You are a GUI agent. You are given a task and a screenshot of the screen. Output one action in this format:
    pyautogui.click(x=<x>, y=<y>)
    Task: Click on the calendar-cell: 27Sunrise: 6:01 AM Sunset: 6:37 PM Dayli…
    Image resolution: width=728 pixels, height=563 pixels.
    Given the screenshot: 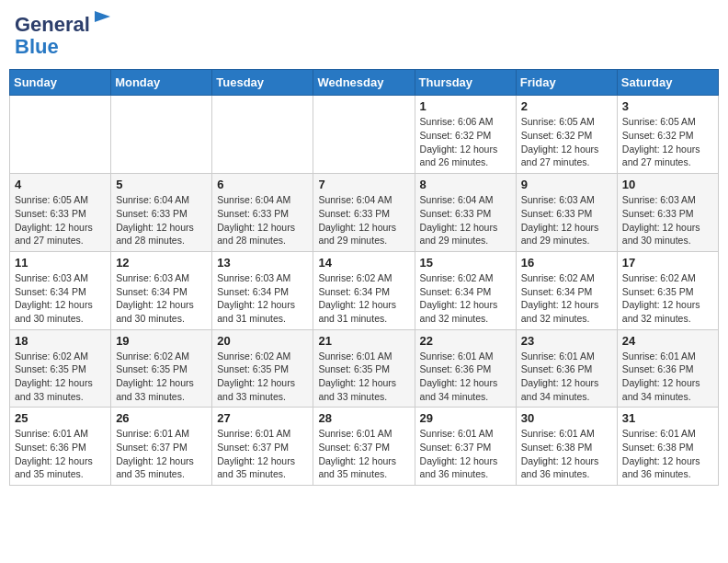 What is the action you would take?
    pyautogui.click(x=263, y=447)
    